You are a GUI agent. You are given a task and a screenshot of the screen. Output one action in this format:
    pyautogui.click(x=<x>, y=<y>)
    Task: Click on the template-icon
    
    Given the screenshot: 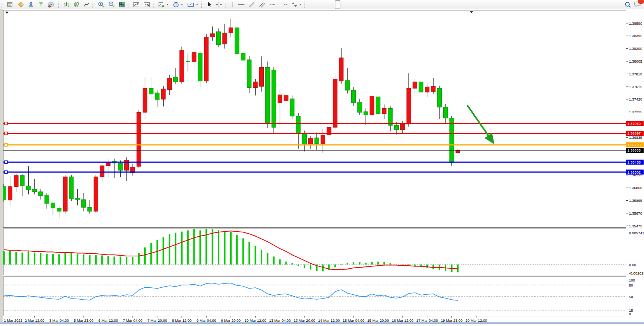 What is the action you would take?
    pyautogui.click(x=191, y=5)
    